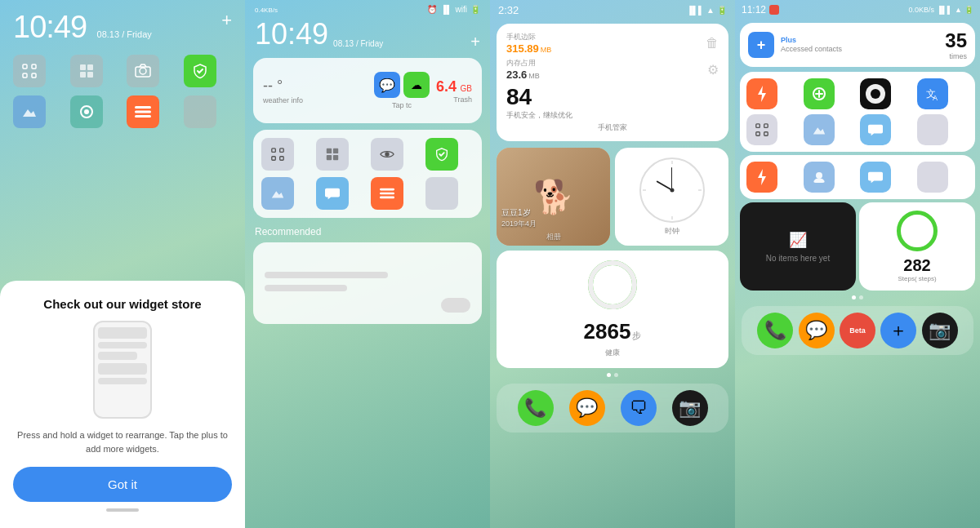 Image resolution: width=980 pixels, height=528 pixels. Describe the element at coordinates (122, 442) in the screenshot. I see `card-description: Press and hold a widget to rearrange. Ta…` at that location.